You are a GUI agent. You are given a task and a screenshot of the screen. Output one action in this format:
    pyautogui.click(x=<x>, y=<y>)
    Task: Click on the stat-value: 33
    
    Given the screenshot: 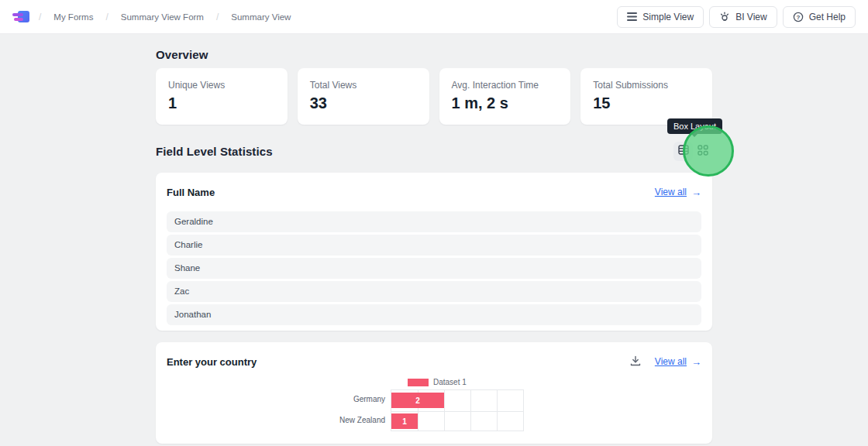 What is the action you would take?
    pyautogui.click(x=363, y=104)
    